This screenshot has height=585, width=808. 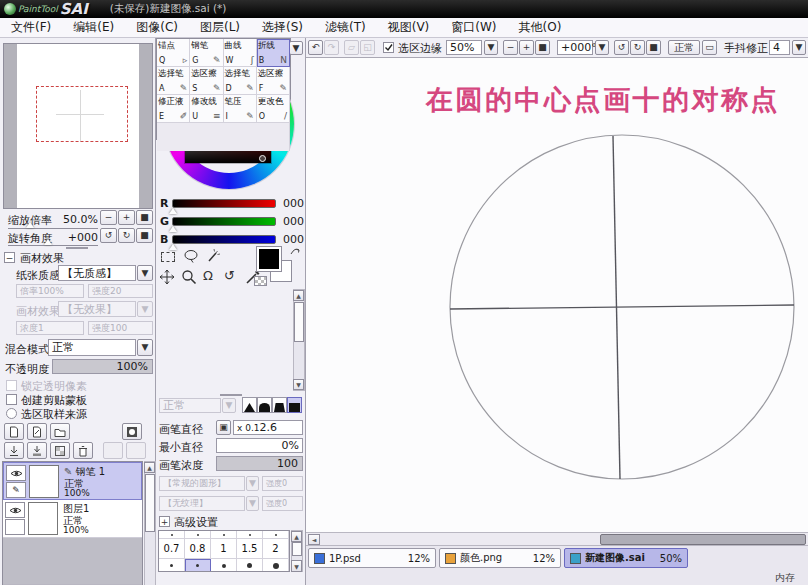 What do you see at coordinates (474, 28) in the screenshot?
I see `menu-window: 窗口(W)` at bounding box center [474, 28].